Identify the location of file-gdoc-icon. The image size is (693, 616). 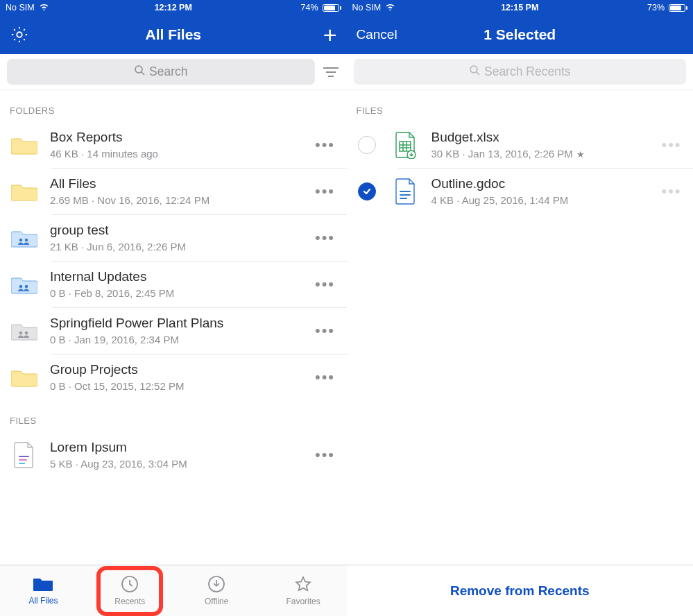
(406, 191).